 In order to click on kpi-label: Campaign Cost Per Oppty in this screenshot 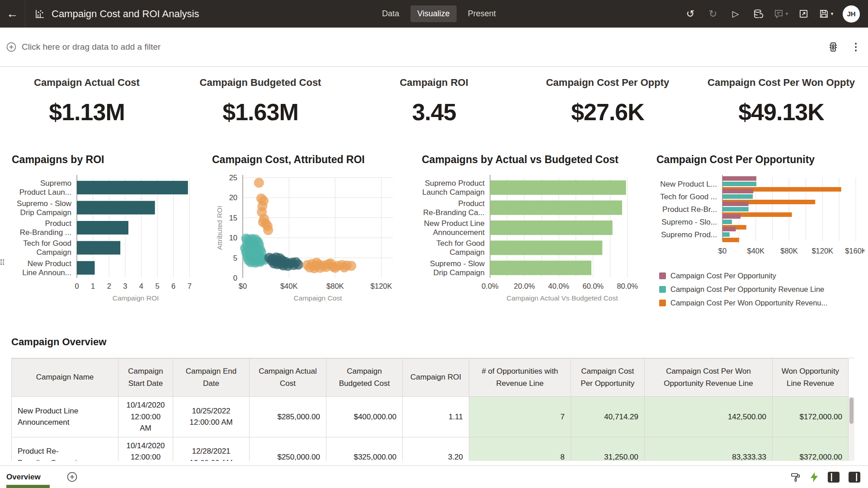, I will do `click(608, 83)`.